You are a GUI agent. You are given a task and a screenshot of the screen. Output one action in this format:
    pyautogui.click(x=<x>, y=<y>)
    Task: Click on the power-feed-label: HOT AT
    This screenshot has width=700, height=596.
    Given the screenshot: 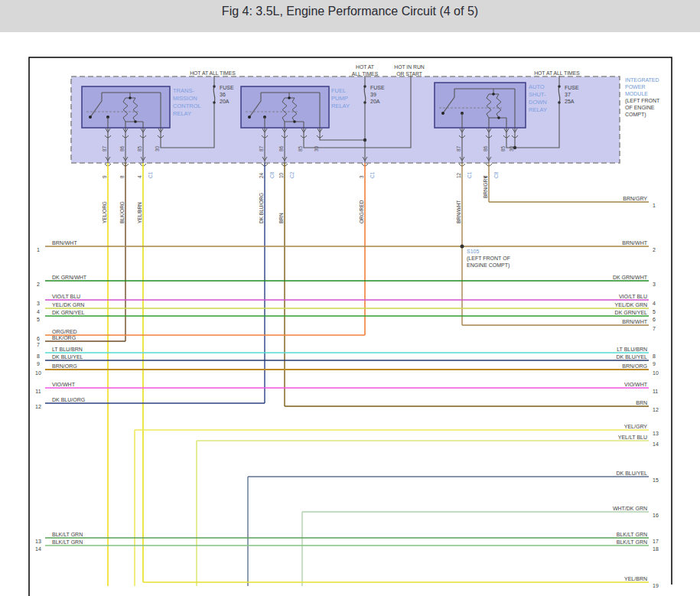 What is the action you would take?
    pyautogui.click(x=365, y=67)
    